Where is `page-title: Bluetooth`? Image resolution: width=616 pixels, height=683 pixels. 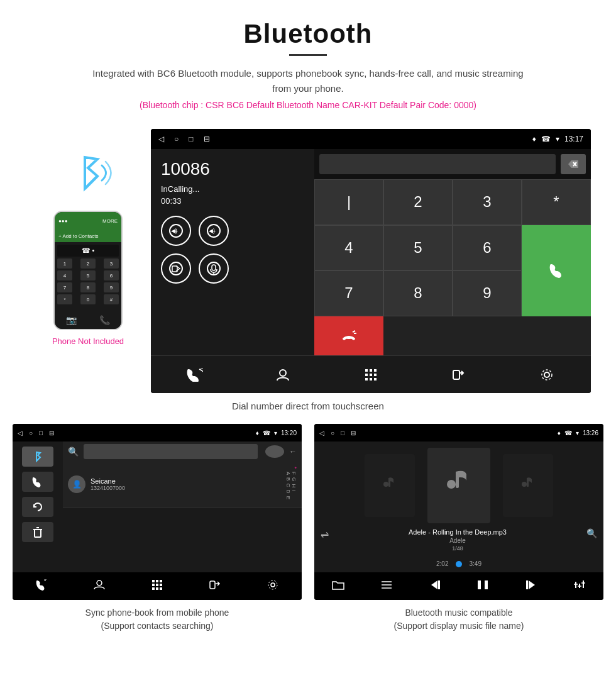 page-title: Bluetooth is located at coordinates (308, 34).